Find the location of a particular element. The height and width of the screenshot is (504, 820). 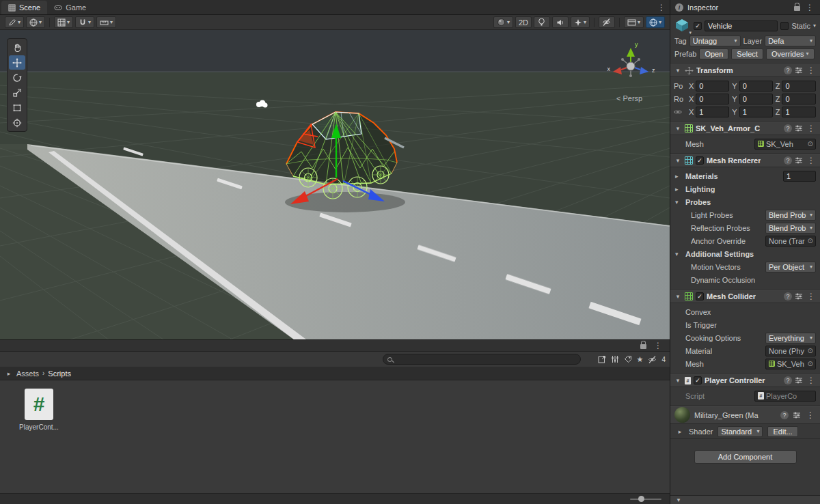

scale-y-field is located at coordinates (756, 112).